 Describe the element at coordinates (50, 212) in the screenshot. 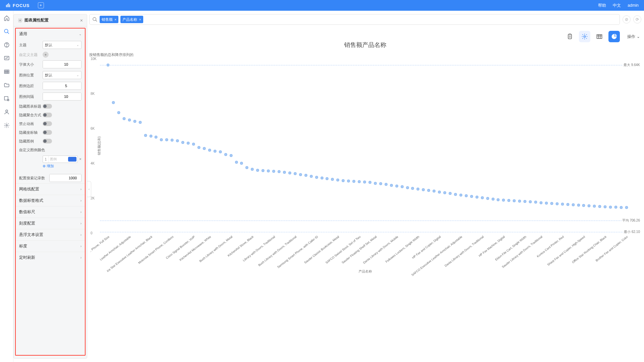

I see `section-collapsed: 数值标尺›` at that location.